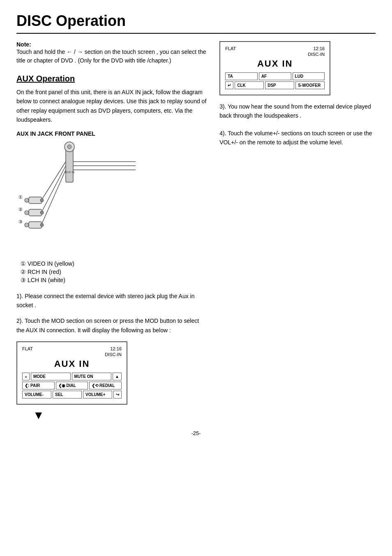 Image resolution: width=392 pixels, height=556 pixels. I want to click on legend-num-1: ①, so click(23, 264).